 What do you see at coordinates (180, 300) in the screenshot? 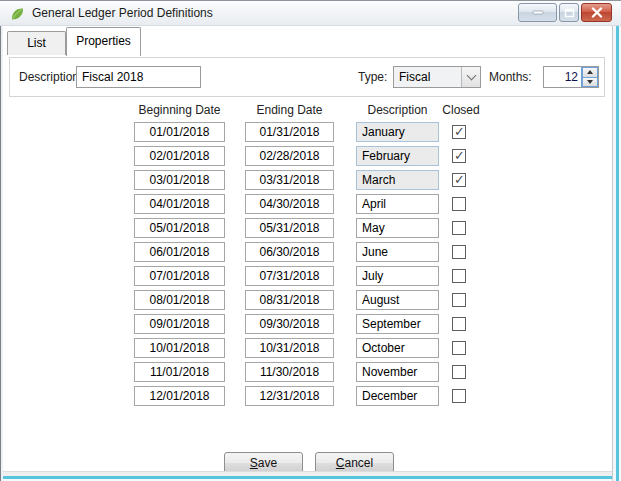
I see `beginning-date-input: 08/01/2018` at bounding box center [180, 300].